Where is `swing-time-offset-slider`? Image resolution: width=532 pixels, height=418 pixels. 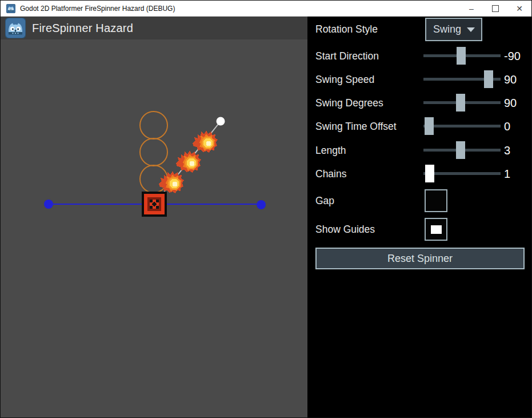
swing-time-offset-slider is located at coordinates (462, 126).